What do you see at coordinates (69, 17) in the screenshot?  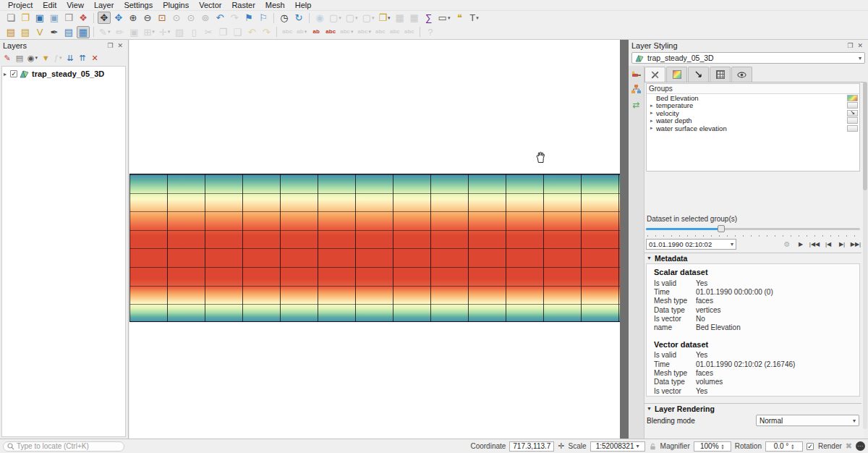 I see `layout-manager-icon: ❒▾` at bounding box center [69, 17].